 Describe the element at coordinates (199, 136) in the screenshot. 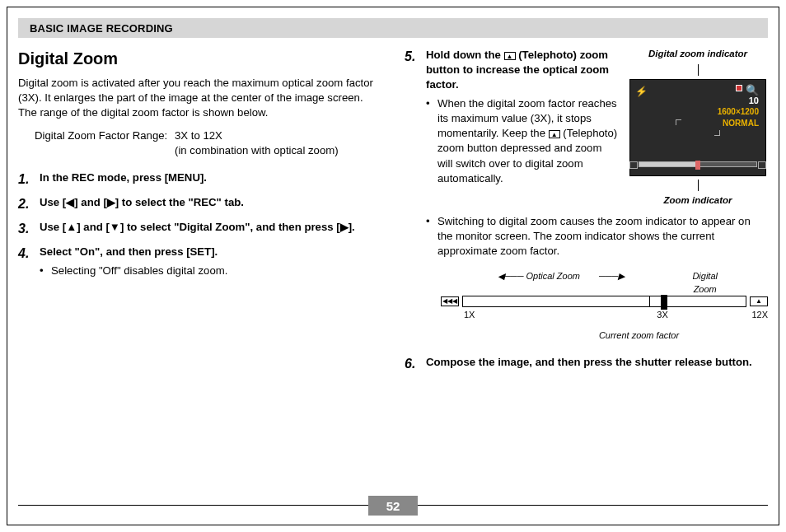

I see `range-value-1: 3X to 12X` at that location.